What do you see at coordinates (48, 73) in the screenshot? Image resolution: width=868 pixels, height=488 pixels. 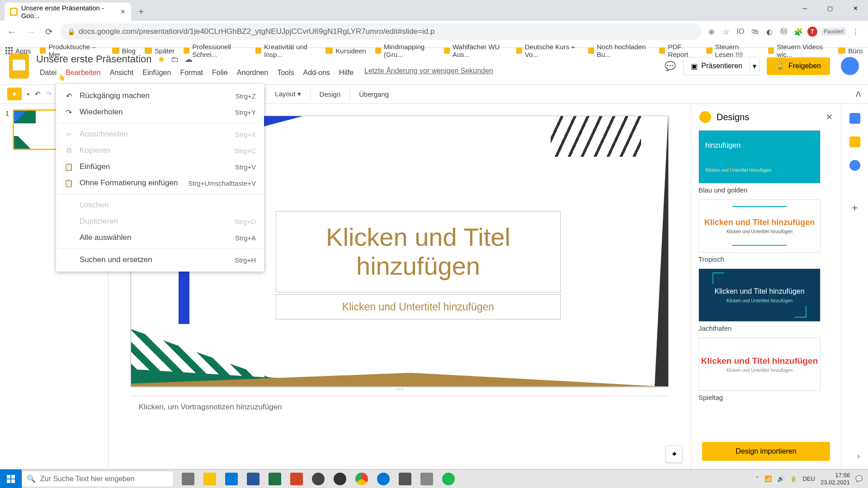 I see `menu-datei: Datei` at bounding box center [48, 73].